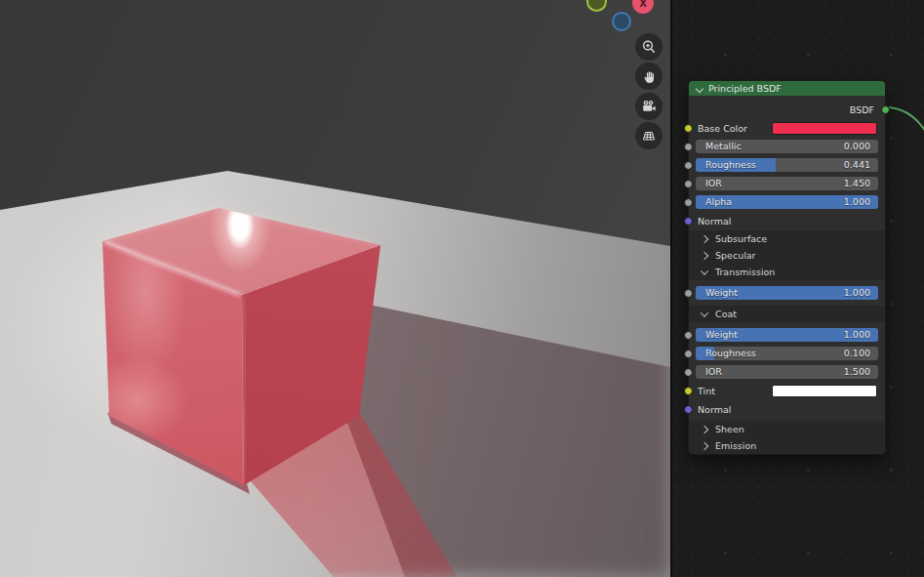 This screenshot has height=577, width=924. What do you see at coordinates (689, 353) in the screenshot?
I see `coat-roughness-input-socket` at bounding box center [689, 353].